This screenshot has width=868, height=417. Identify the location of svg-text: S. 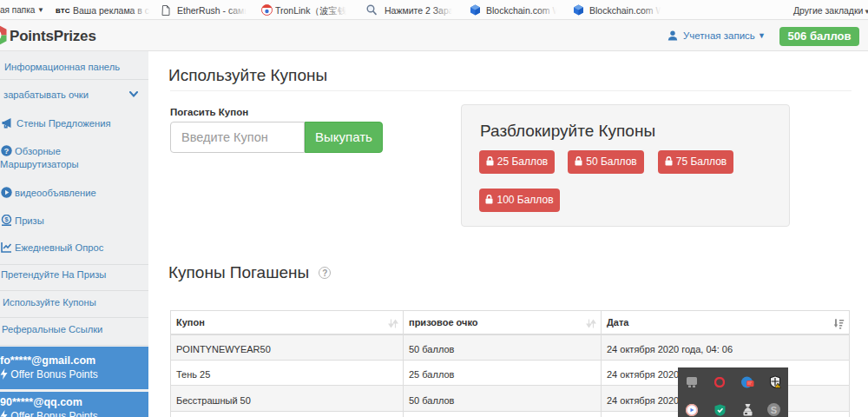
(774, 410).